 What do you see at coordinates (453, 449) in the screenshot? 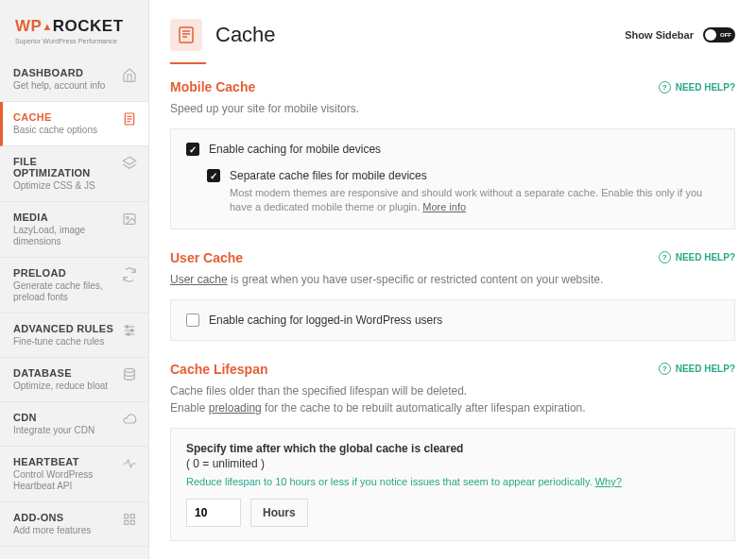
I see `lifespan-panel-title: Specify time after which the global cach…` at bounding box center [453, 449].